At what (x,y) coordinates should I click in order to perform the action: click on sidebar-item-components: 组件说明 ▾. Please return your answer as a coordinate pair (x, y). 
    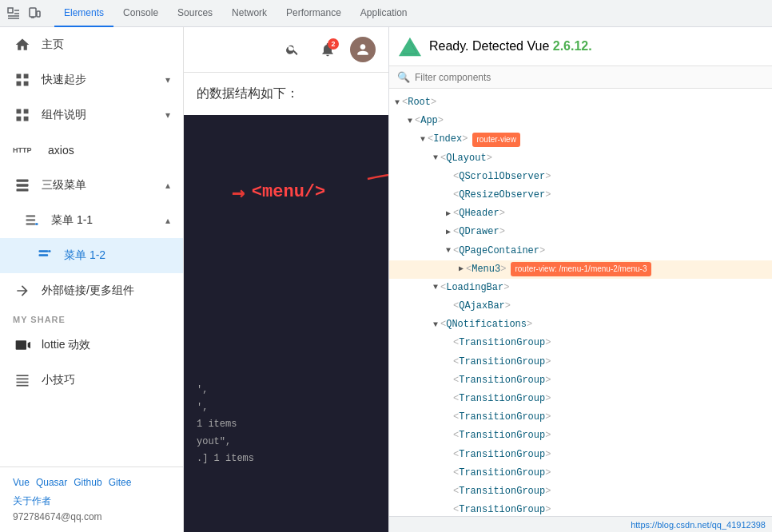
    Looking at the image, I should click on (91, 115).